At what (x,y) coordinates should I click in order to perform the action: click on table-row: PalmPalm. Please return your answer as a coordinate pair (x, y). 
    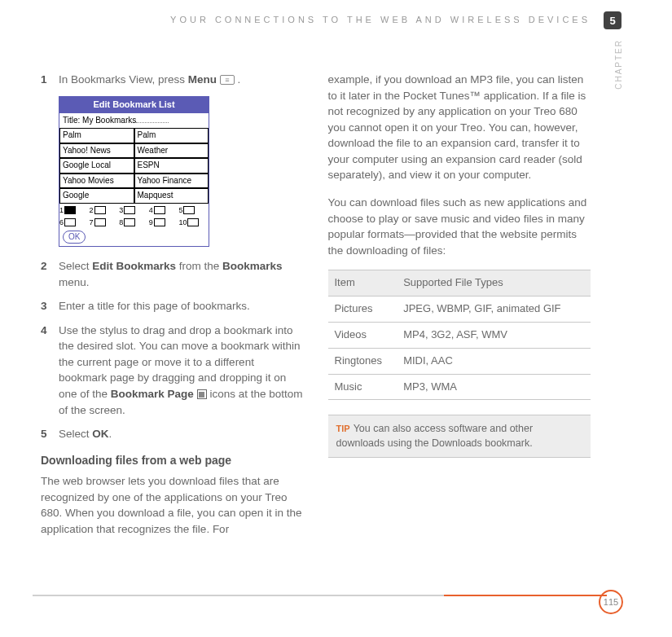
    Looking at the image, I should click on (134, 135).